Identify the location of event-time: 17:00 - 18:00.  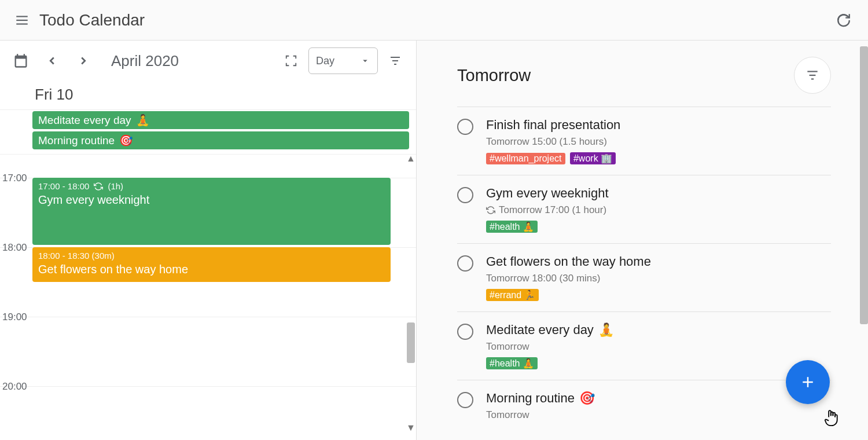
(64, 186).